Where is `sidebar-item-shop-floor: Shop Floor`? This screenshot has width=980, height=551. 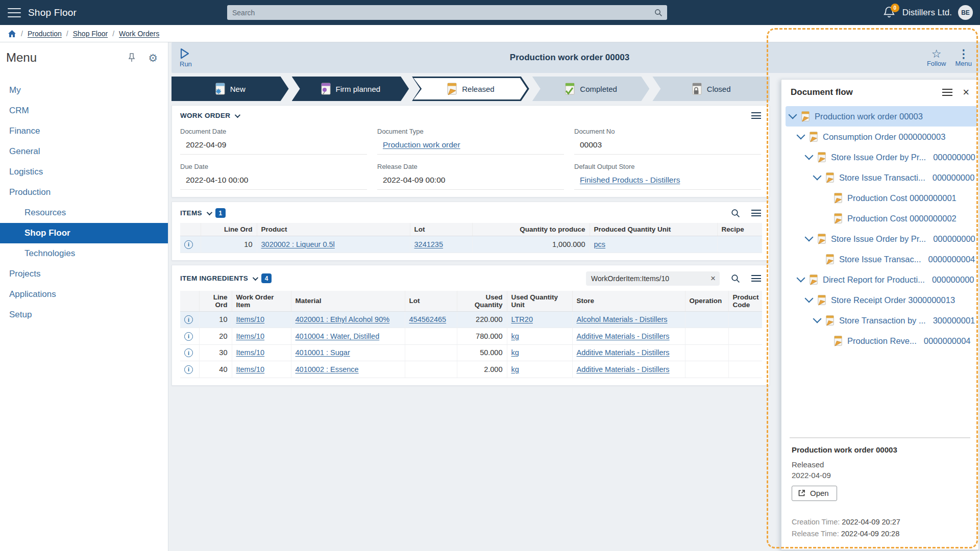 sidebar-item-shop-floor: Shop Floor is located at coordinates (84, 233).